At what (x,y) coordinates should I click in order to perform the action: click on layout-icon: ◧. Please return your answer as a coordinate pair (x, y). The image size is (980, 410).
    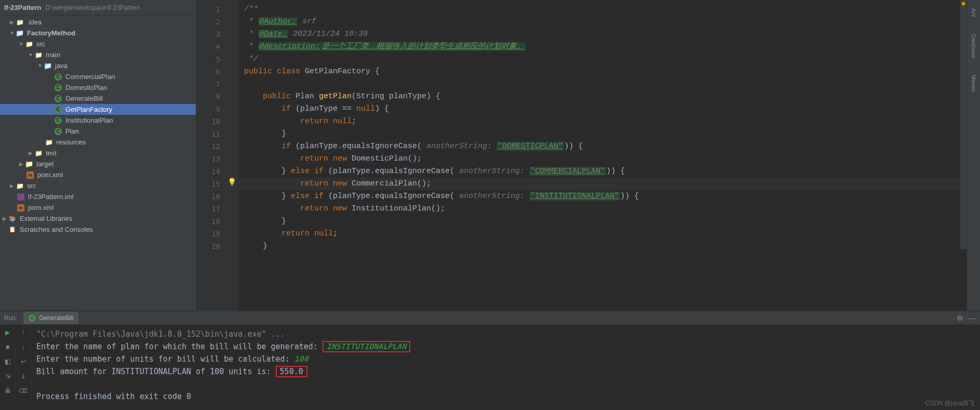
    Looking at the image, I should click on (8, 362).